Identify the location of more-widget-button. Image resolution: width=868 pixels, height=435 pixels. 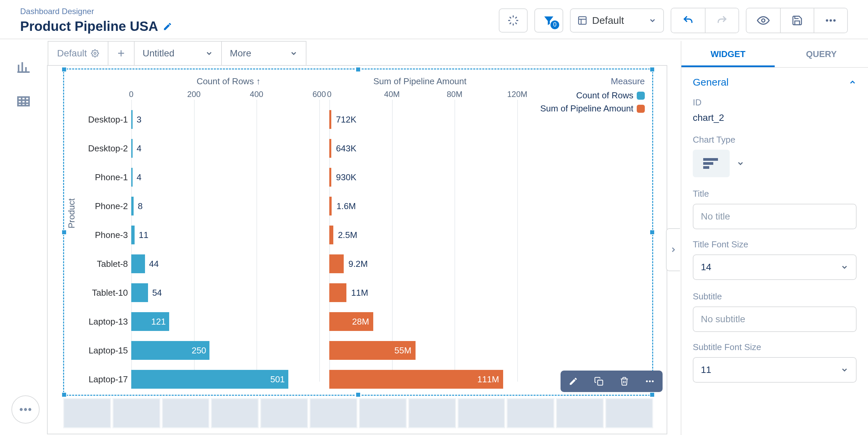
(650, 381).